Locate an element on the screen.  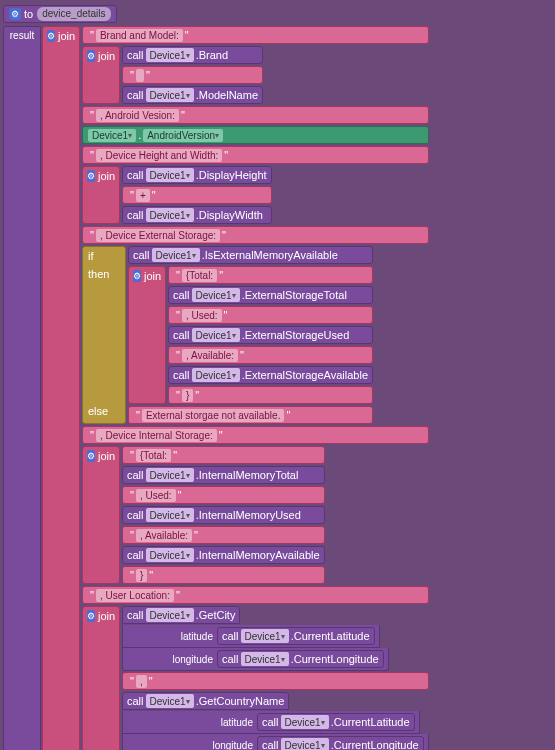
string-literal: " External storgae not available. " is located at coordinates (250, 415).